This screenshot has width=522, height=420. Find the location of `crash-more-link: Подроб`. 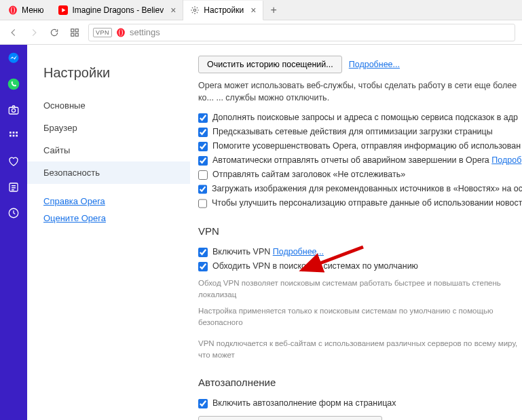

crash-more-link: Подроб is located at coordinates (506, 160).